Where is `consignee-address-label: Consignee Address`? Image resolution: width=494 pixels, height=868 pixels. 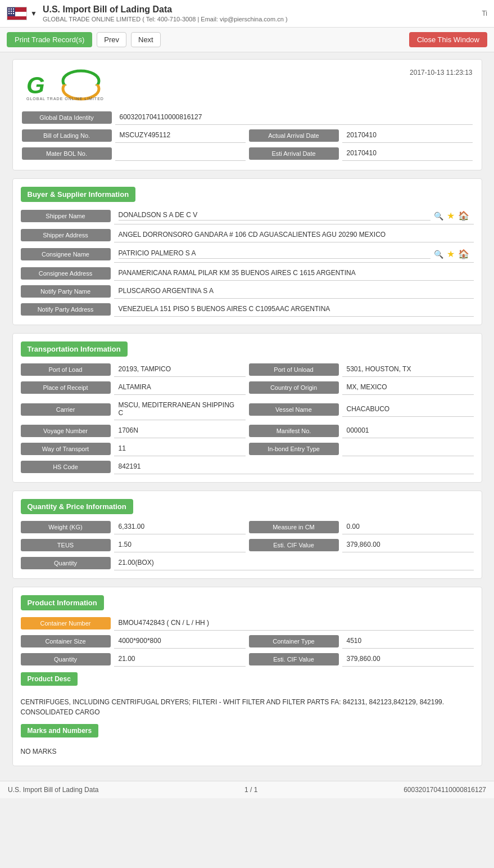 consignee-address-label: Consignee Address is located at coordinates (66, 273).